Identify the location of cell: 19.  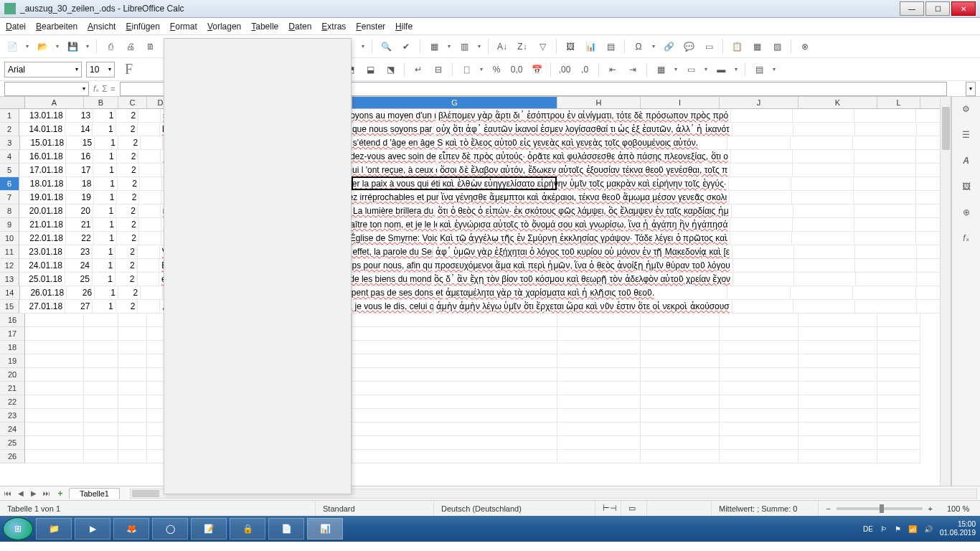
(80, 198).